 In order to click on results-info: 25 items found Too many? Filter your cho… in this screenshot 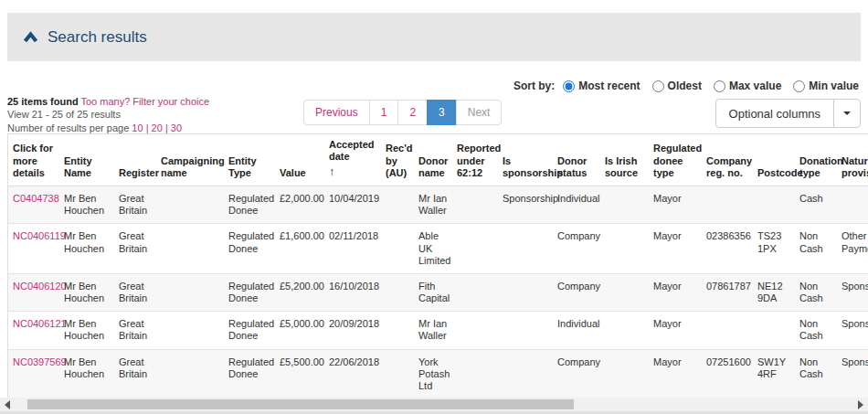, I will do `click(155, 115)`.